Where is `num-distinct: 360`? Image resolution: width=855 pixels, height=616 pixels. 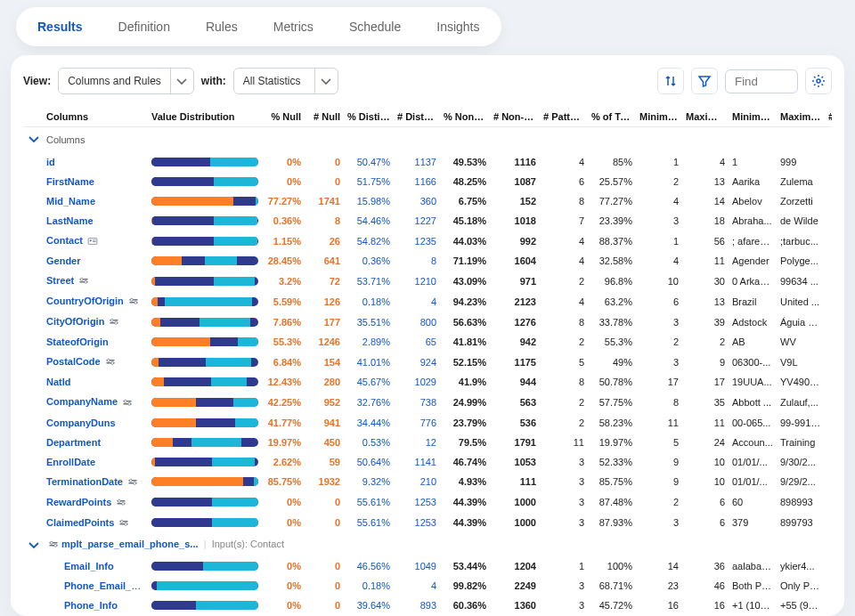
num-distinct: 360 is located at coordinates (417, 201).